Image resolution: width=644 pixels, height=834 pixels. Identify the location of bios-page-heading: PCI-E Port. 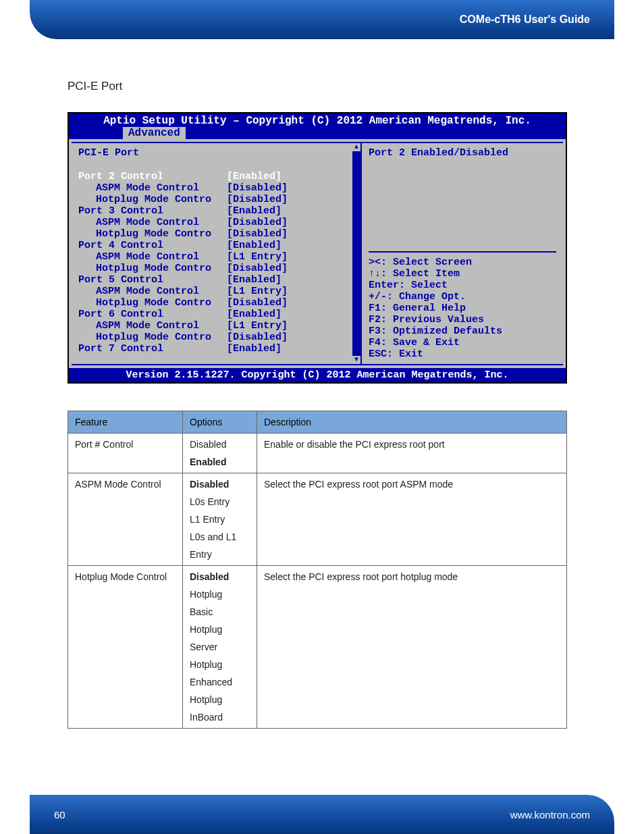
(217, 153).